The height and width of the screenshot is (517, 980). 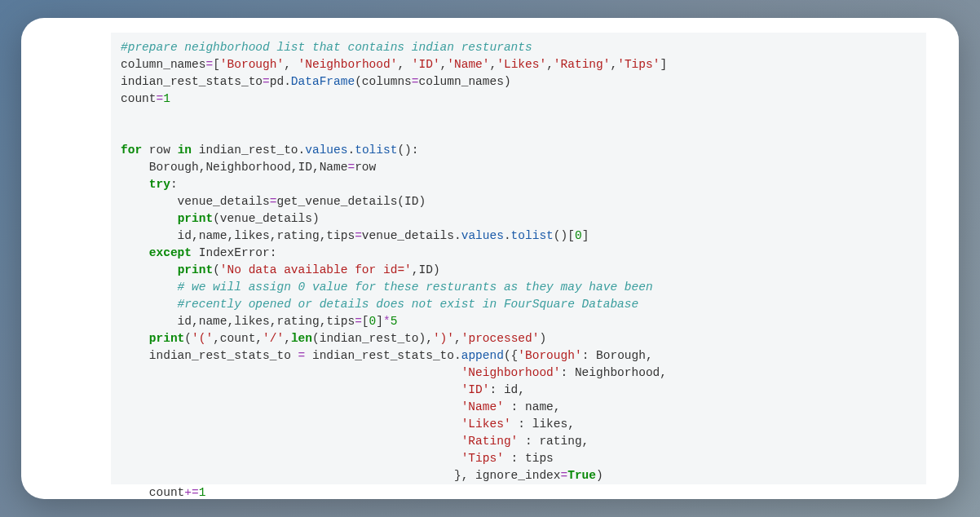 What do you see at coordinates (528, 458) in the screenshot?
I see `code-text: : tips` at bounding box center [528, 458].